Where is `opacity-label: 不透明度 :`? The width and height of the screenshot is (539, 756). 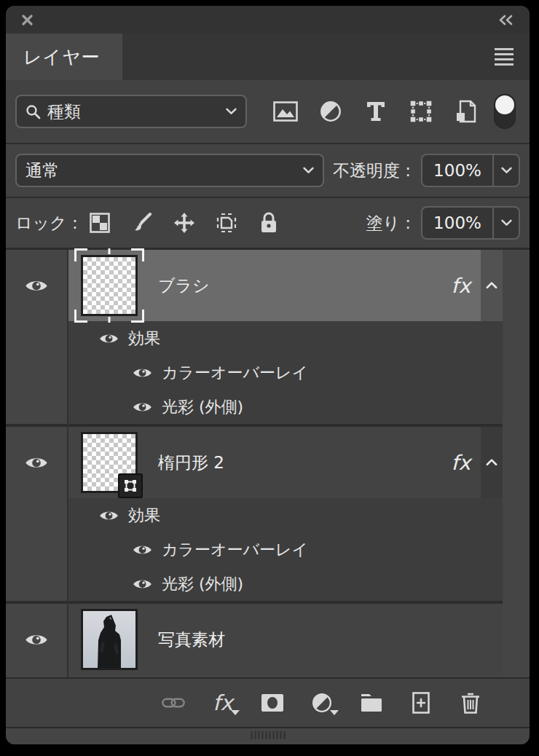 opacity-label: 不透明度 : is located at coordinates (371, 170).